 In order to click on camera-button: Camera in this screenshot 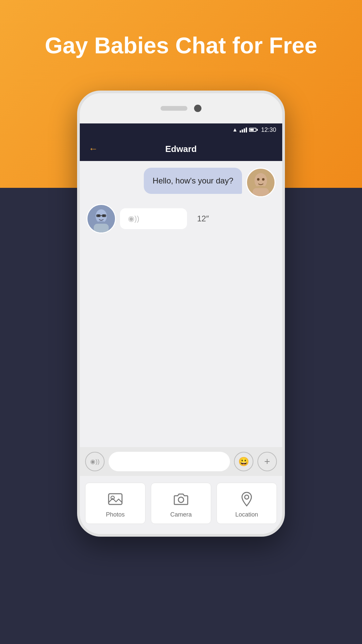, I will do `click(181, 503)`.